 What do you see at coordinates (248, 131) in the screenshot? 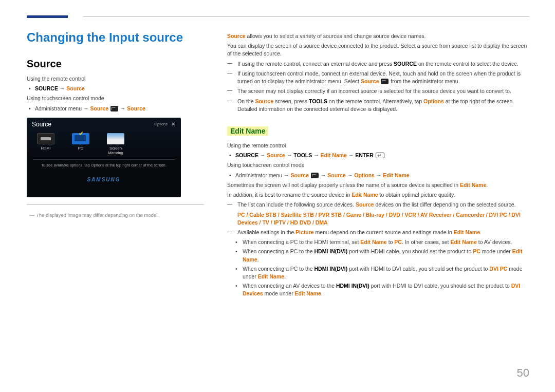
I see `edit-name-heading: Edit Name` at bounding box center [248, 131].